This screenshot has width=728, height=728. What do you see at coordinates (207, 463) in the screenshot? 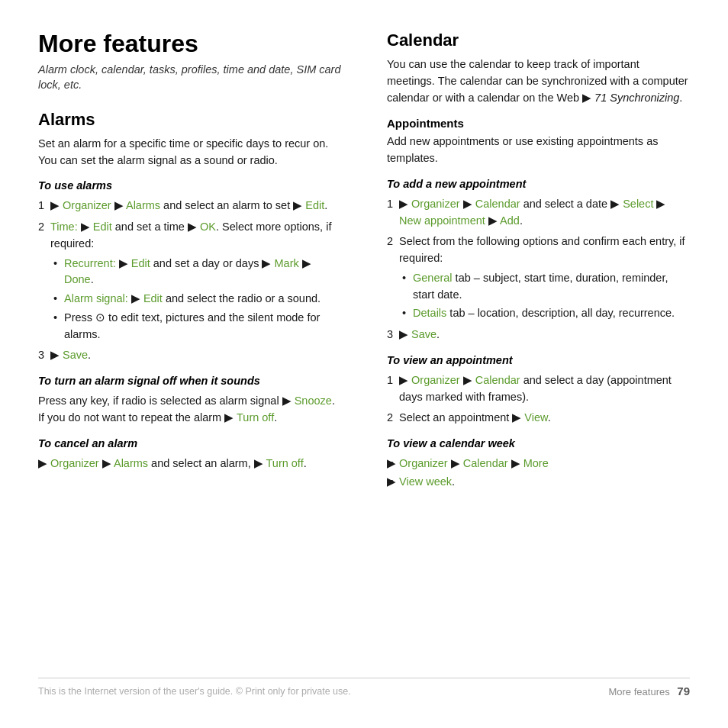
I see `cancel-text: and select an alarm, ▶` at bounding box center [207, 463].